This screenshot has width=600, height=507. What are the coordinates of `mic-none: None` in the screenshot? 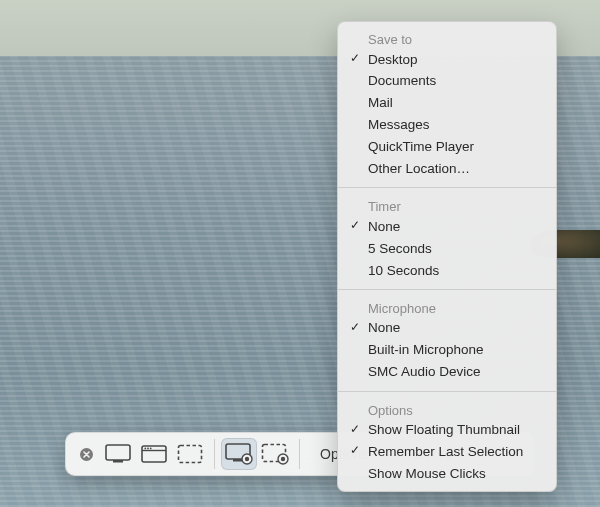 It's located at (447, 329).